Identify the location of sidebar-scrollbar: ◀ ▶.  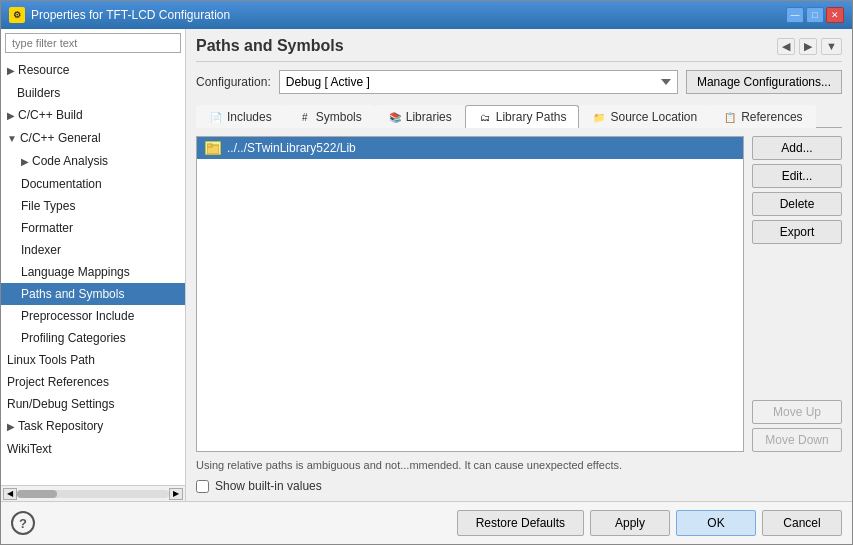
(93, 493).